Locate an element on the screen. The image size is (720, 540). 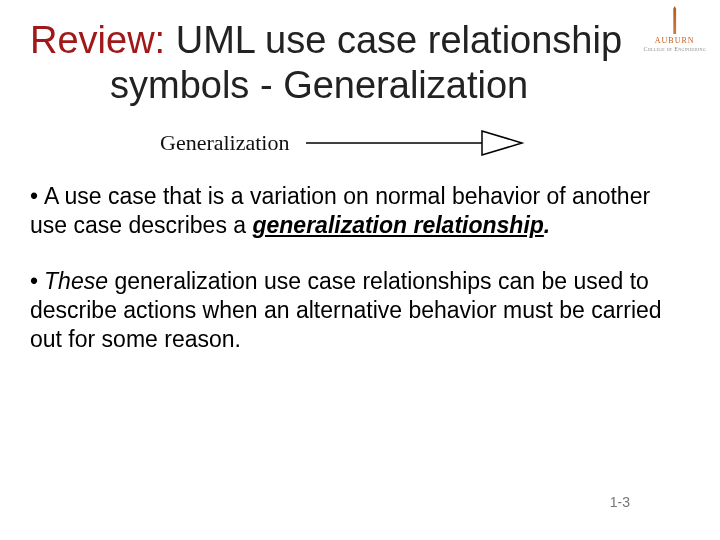
page-number: 1-3 is located at coordinates (620, 502).